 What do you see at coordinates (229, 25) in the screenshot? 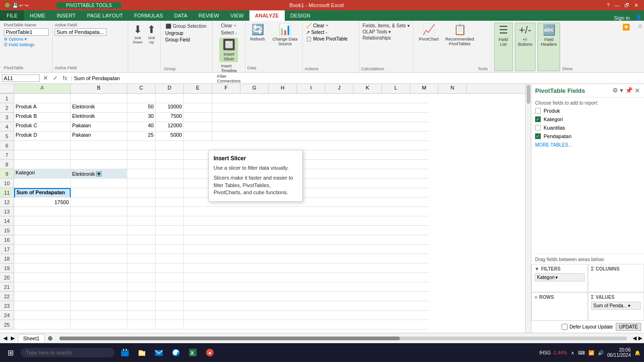
I see `clear-button: Clear ~` at bounding box center [229, 25].